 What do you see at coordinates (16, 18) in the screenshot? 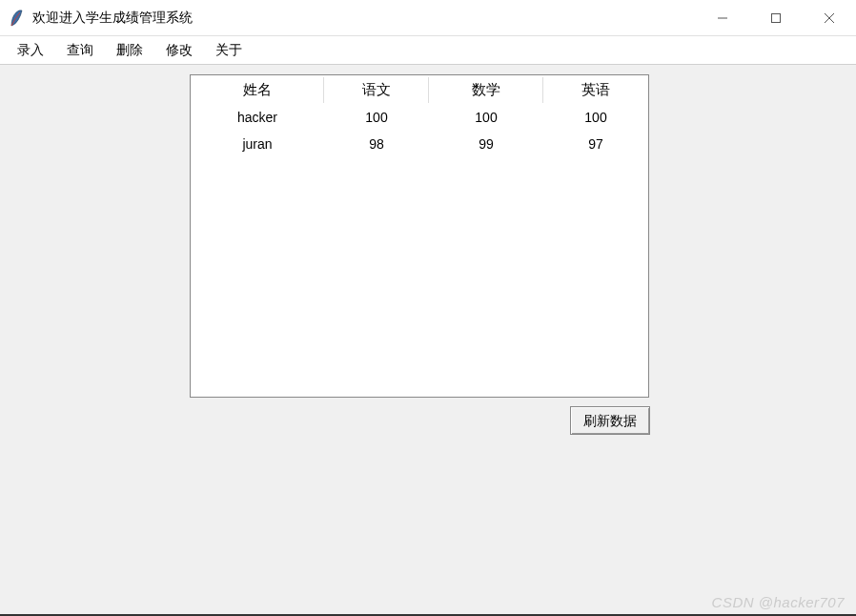
I see `tk-feather-icon` at bounding box center [16, 18].